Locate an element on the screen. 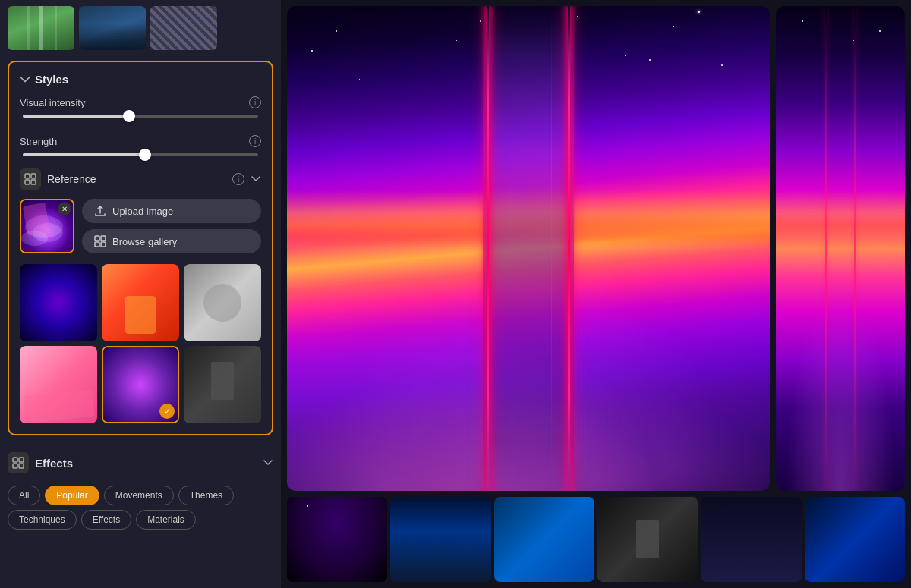 This screenshot has height=588, width=911. effects-header: Effects is located at coordinates (140, 463).